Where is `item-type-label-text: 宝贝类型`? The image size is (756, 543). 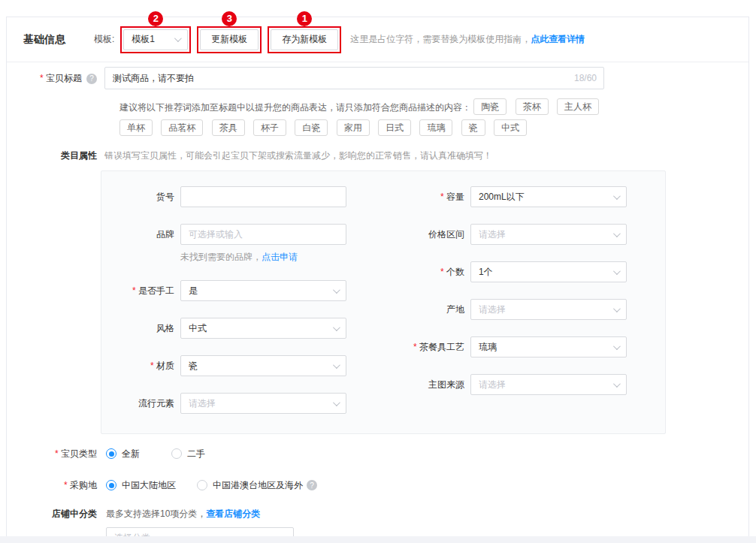
item-type-label-text: 宝贝类型 is located at coordinates (76, 454).